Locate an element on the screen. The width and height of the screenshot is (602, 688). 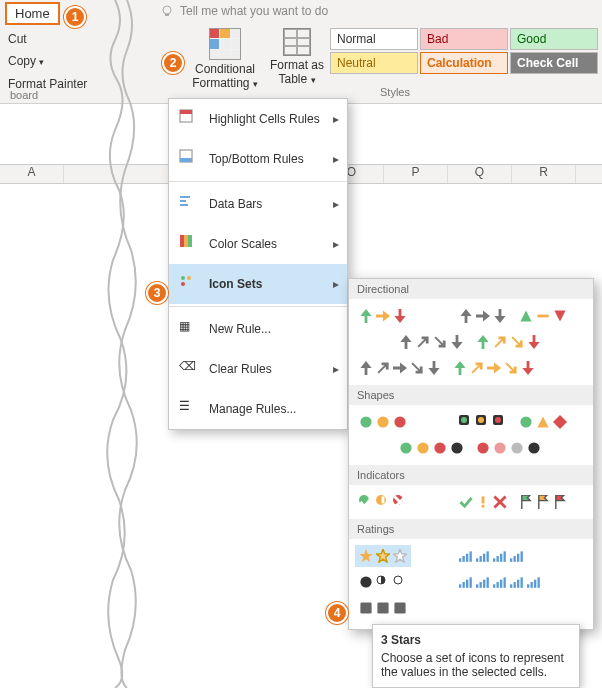
iconset-4-traffic-lights is located at coordinates (432, 448).